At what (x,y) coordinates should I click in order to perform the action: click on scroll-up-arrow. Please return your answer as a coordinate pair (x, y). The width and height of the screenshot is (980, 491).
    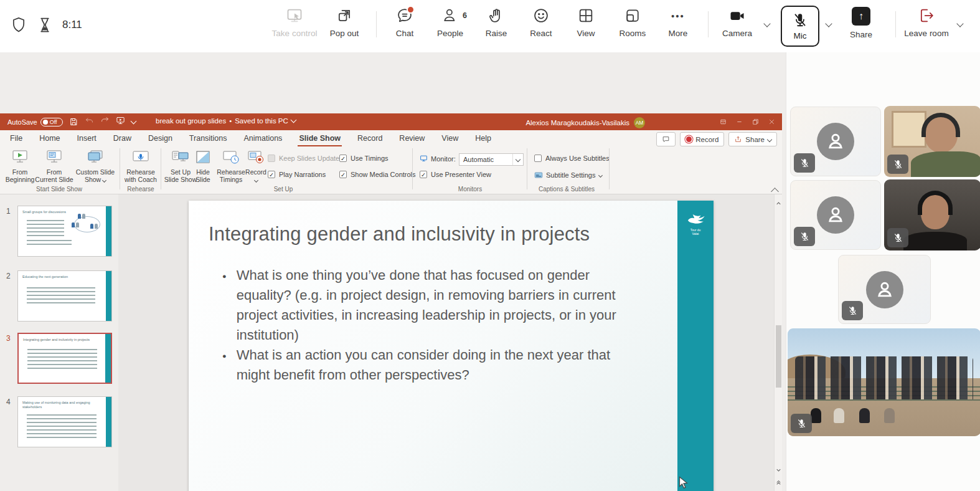
    Looking at the image, I should click on (778, 199).